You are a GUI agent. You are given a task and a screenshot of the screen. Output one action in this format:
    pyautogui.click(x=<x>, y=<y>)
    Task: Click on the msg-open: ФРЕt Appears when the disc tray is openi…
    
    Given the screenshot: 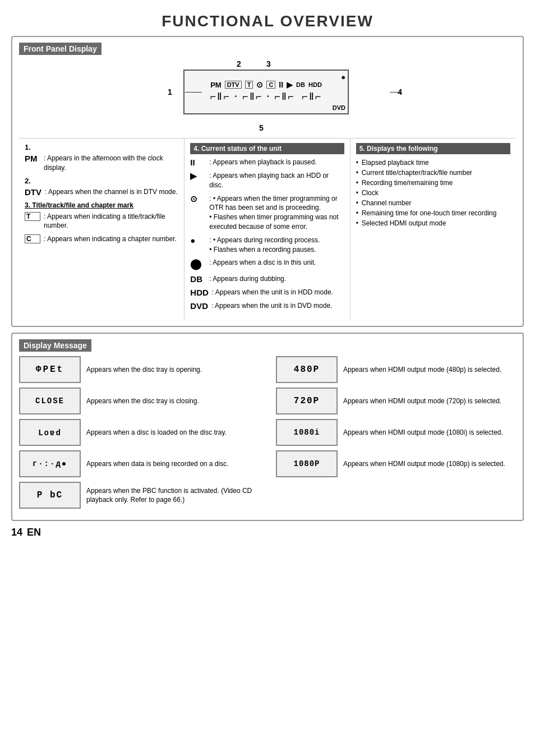 What is the action you would take?
    pyautogui.click(x=139, y=370)
    